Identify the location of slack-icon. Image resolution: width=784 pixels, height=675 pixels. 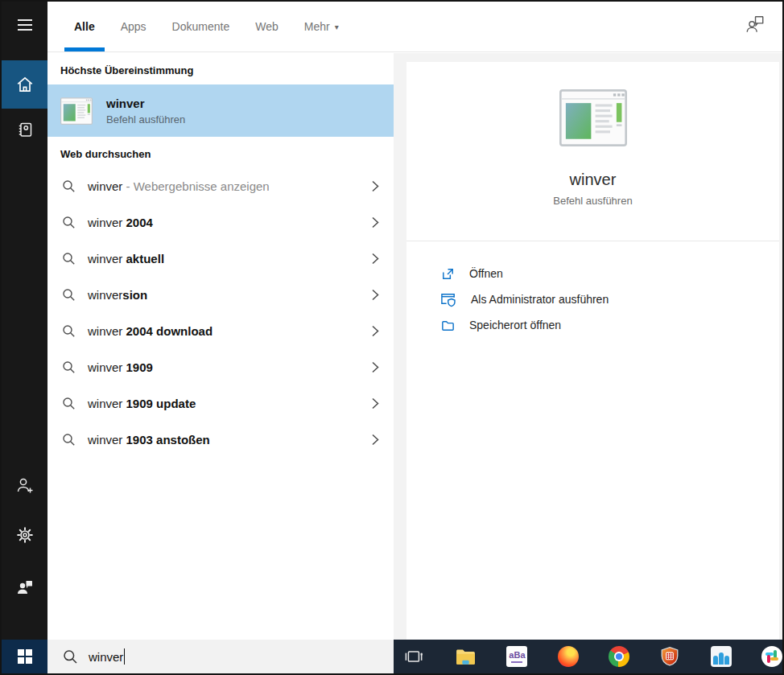
(772, 656).